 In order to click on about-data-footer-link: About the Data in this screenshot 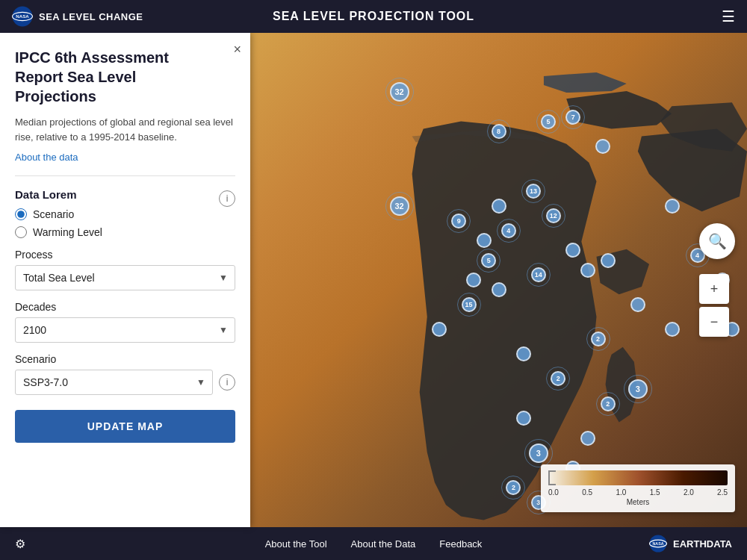, I will do `click(384, 544)`.